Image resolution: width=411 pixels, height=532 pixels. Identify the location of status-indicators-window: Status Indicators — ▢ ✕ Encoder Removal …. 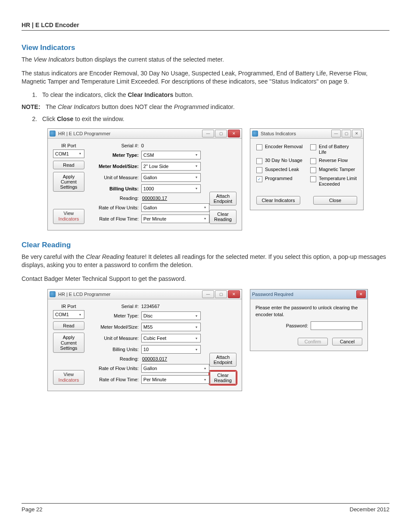
(307, 169).